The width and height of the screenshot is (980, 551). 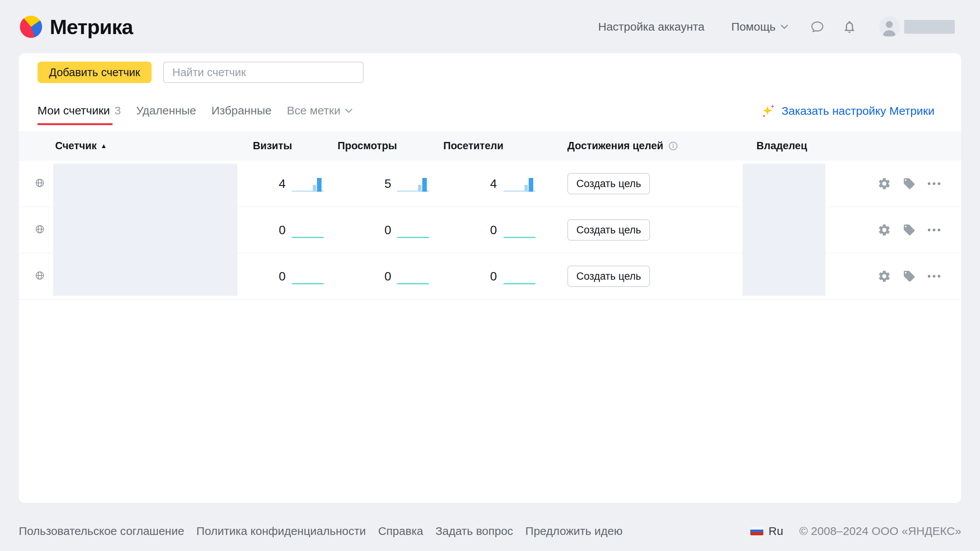 What do you see at coordinates (145, 230) in the screenshot?
I see `counter-name-redacted` at bounding box center [145, 230].